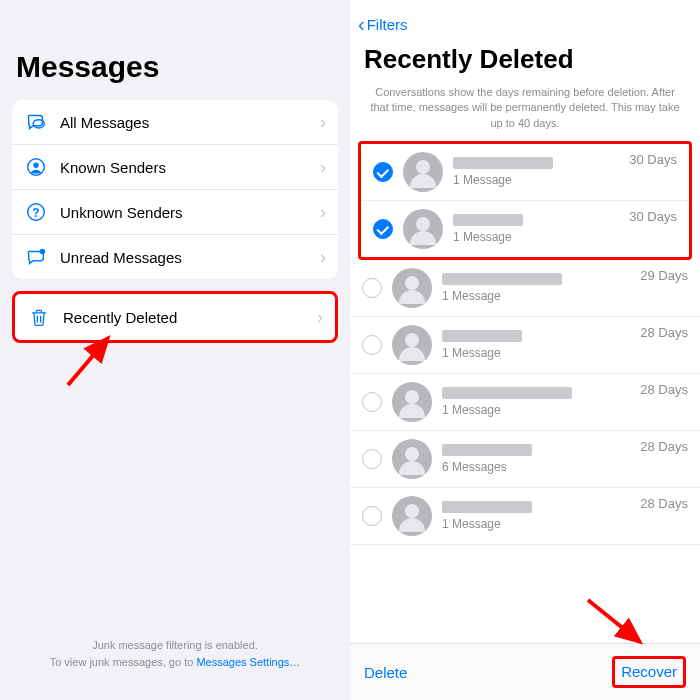 The height and width of the screenshot is (700, 700). I want to click on unknown-senders-icon: ?, so click(36, 212).